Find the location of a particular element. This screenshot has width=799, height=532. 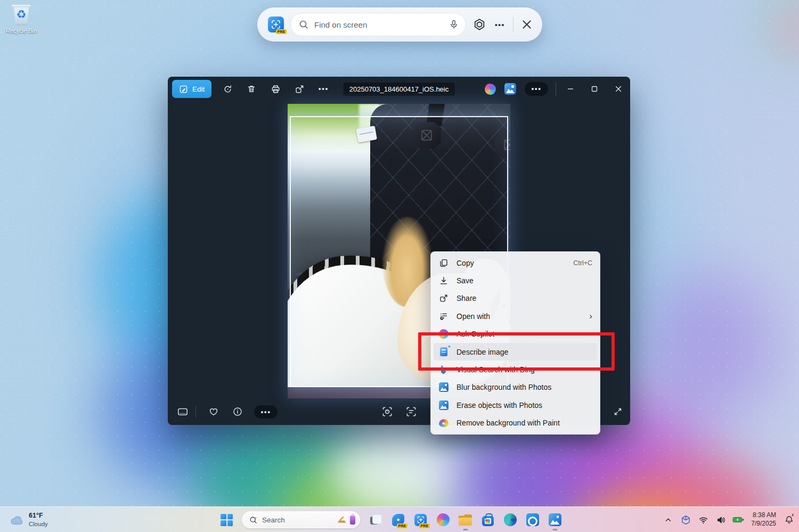

battery-icon is located at coordinates (738, 520).